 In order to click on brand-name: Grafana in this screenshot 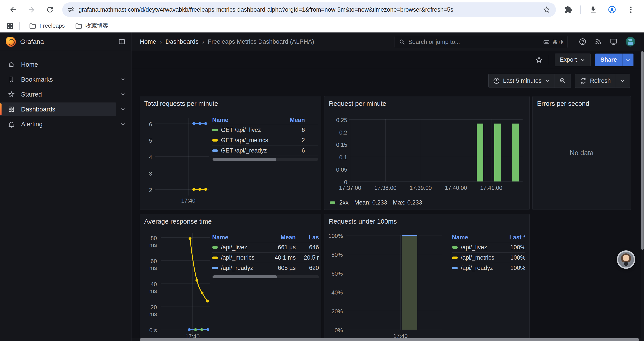, I will do `click(32, 42)`.